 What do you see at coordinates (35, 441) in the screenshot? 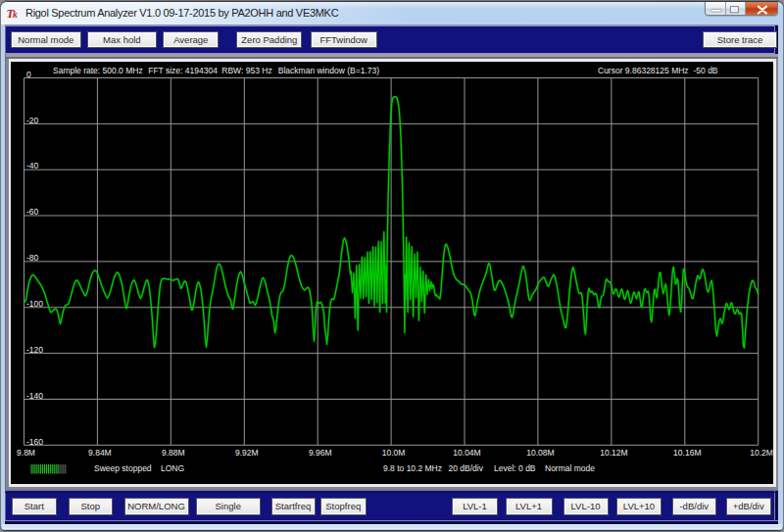
I see `svg-text: -160` at bounding box center [35, 441].